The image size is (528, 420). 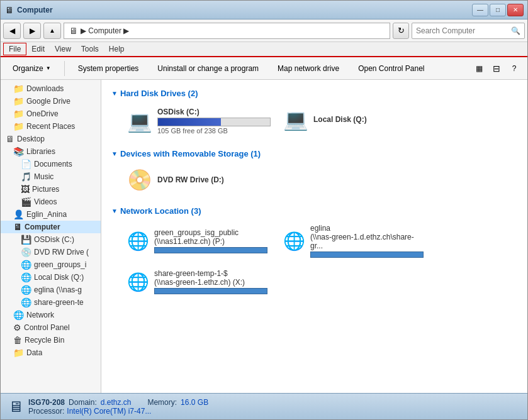 What do you see at coordinates (315, 211) in the screenshot?
I see `network-section-header: ▼ Network Location (3)` at bounding box center [315, 211].